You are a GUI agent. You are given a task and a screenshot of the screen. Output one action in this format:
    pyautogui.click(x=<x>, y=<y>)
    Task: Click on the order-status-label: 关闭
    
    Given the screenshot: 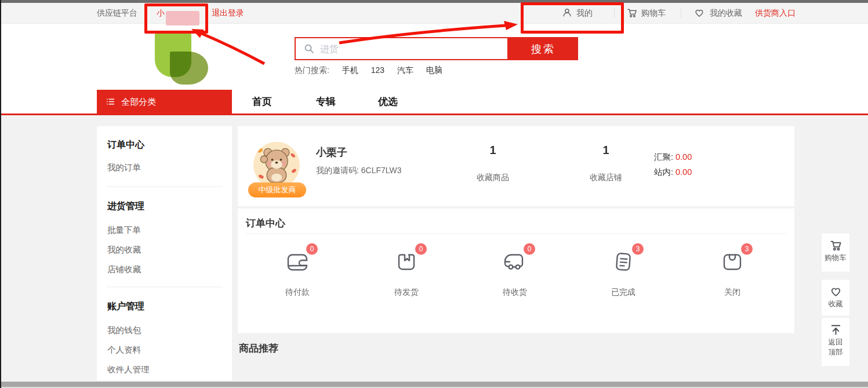 What is the action you would take?
    pyautogui.click(x=732, y=292)
    